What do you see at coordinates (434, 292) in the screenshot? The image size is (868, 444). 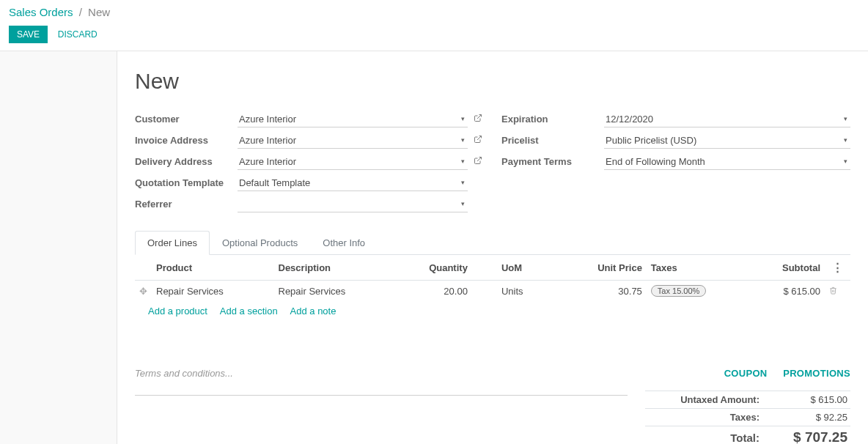 I see `cell-quantity: 20.00` at bounding box center [434, 292].